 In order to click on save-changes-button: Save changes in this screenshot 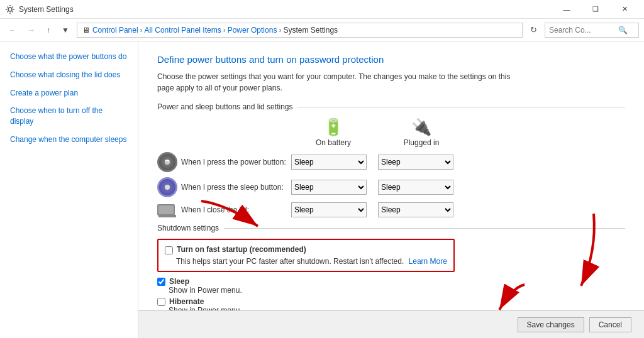, I will do `click(551, 325)`.